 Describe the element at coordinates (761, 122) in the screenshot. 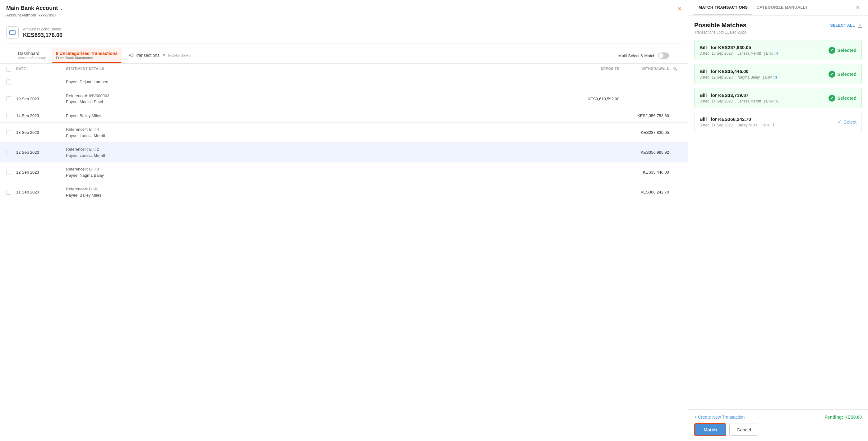

I see `match-info-4: Bill for KES368,242.70 Dated 11 Sep 2023…` at that location.